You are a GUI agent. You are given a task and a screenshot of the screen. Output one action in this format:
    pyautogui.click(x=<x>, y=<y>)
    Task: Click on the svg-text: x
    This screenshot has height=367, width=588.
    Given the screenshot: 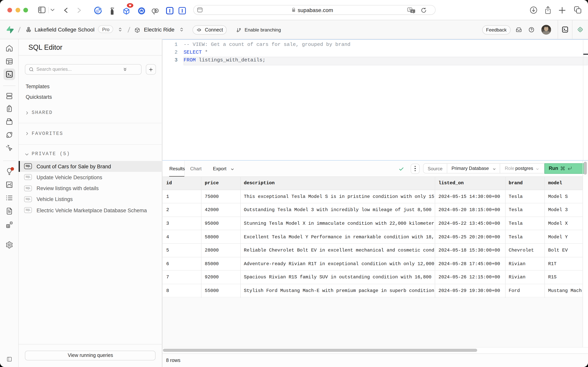 What is the action you would take?
    pyautogui.click(x=412, y=11)
    